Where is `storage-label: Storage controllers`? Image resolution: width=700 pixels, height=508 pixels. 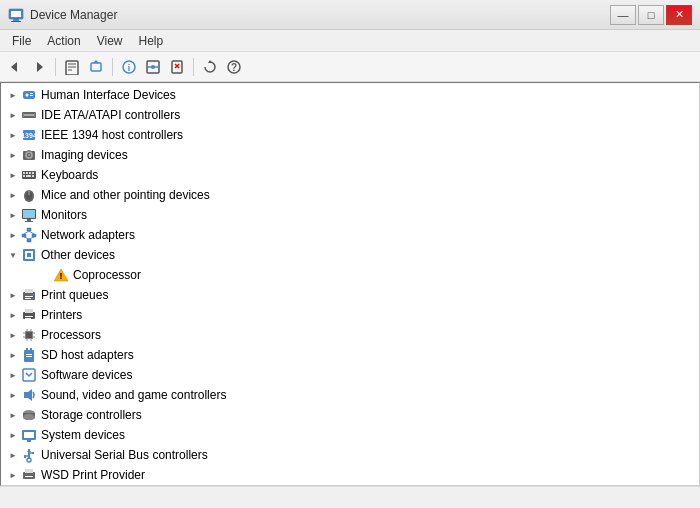 storage-label: Storage controllers is located at coordinates (92, 415).